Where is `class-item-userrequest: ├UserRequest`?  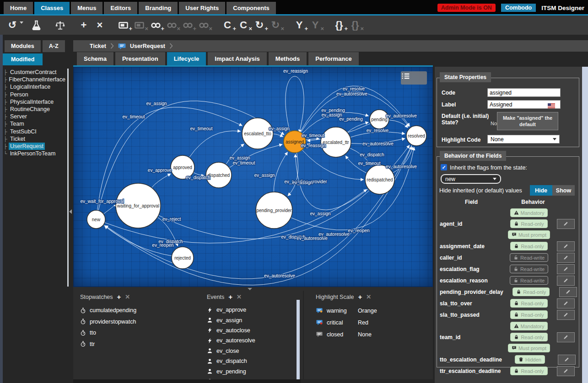 class-item-userrequest: ├UserRequest is located at coordinates (35, 146).